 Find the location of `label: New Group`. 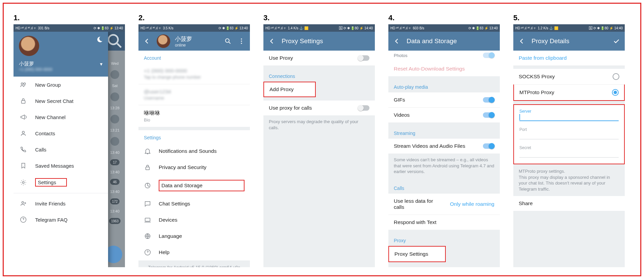

label: New Group is located at coordinates (48, 85).